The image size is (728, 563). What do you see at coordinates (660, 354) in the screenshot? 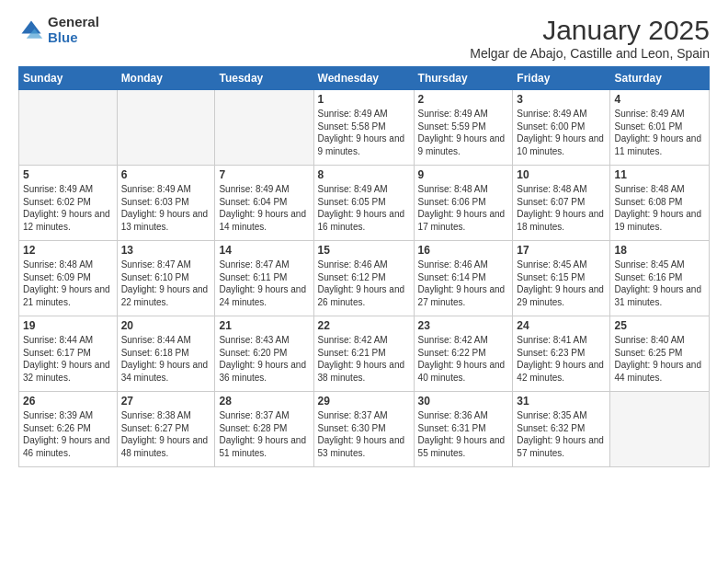
I see `day-cell: 25Sunrise: 8:40 AM Sunset: 6:25 PM Dayli…` at bounding box center [660, 354].